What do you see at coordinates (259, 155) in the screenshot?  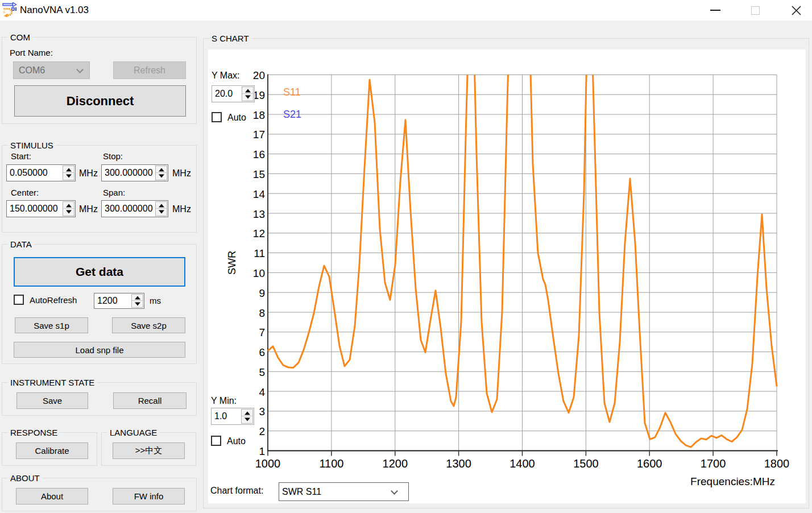 I see `svg-text: 16` at bounding box center [259, 155].